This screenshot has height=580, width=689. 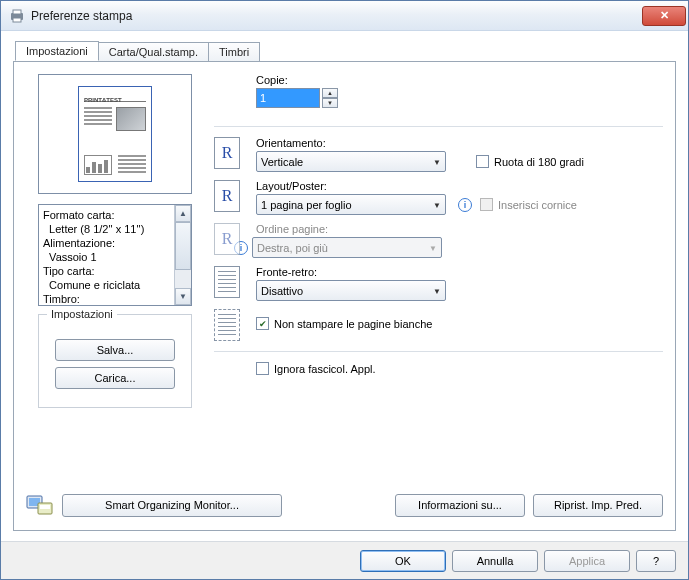 What do you see at coordinates (346, 50) in the screenshot?
I see `tab-strip: Impostazioni Carta/Qual.stamp. Timbri` at bounding box center [346, 50].